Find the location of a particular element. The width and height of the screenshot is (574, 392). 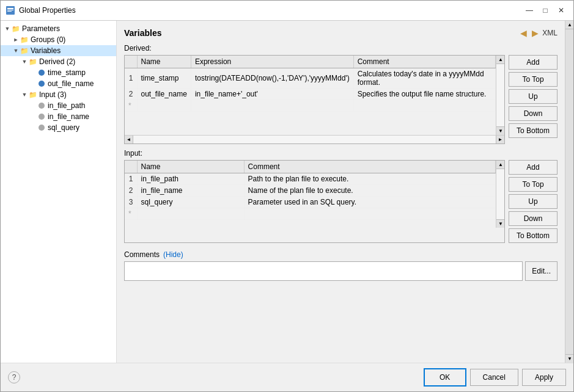

input-row-1-comment: Path to the plan file to execute. is located at coordinates (369, 180).